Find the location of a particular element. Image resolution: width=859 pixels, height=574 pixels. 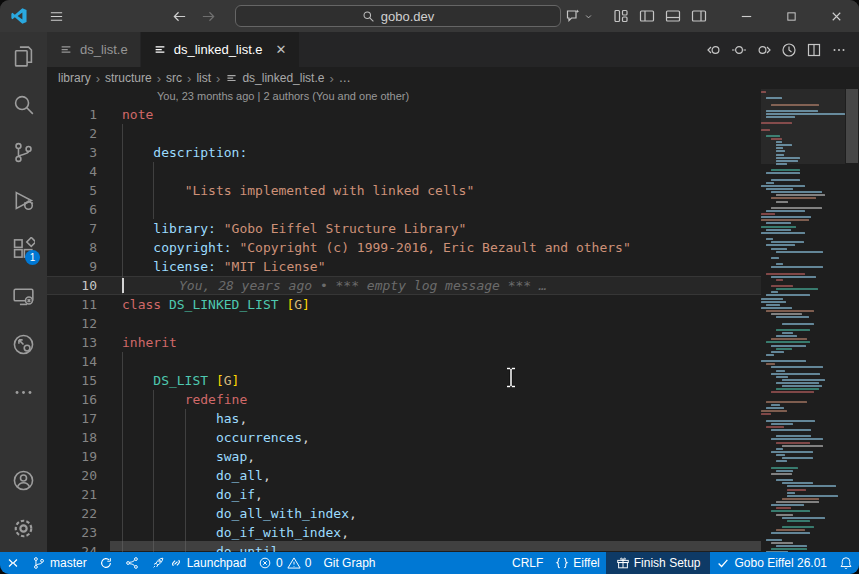

status-git-graph: Git Graph is located at coordinates (349, 563).